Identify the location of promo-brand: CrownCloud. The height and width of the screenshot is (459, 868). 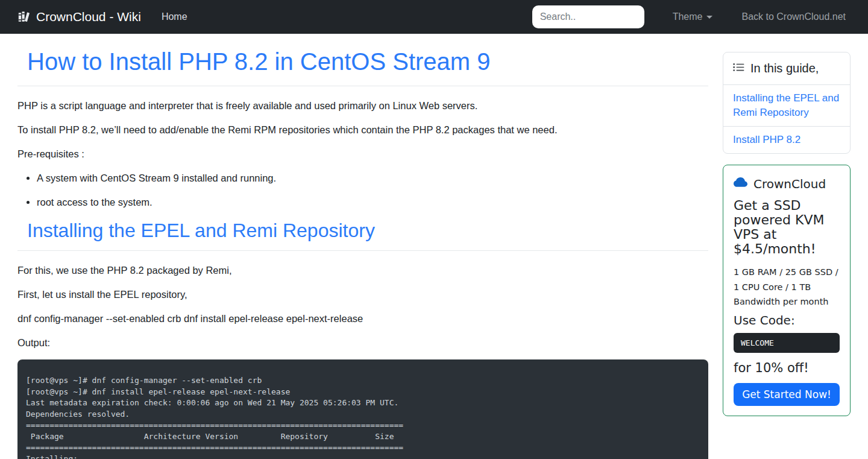
(790, 184).